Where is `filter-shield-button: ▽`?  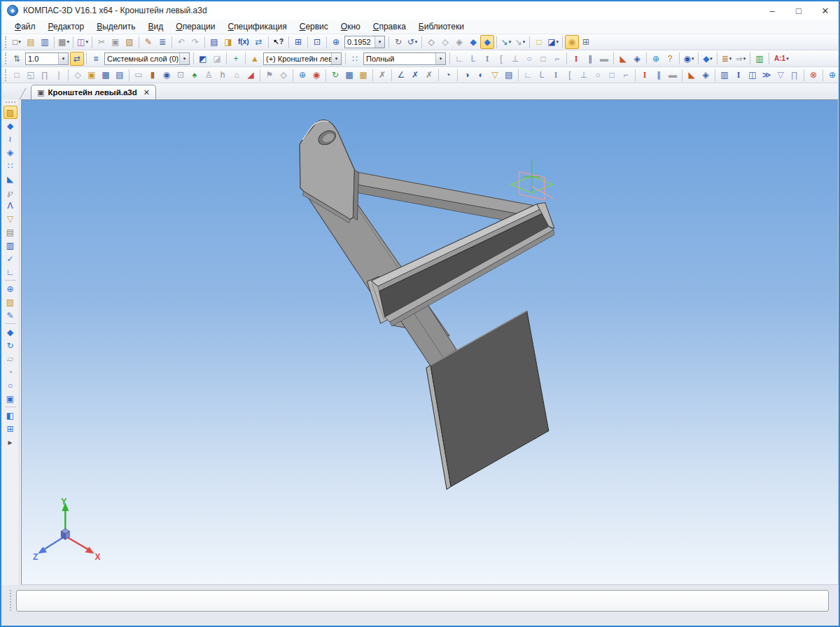
filter-shield-button: ▽ is located at coordinates (495, 75).